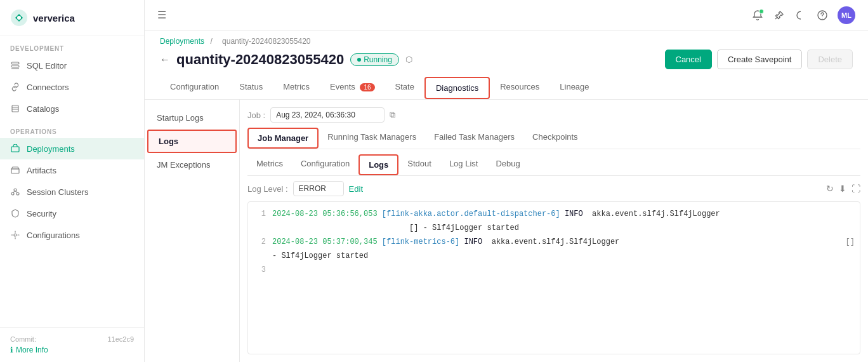 The height and width of the screenshot is (362, 868). Describe the element at coordinates (843, 189) in the screenshot. I see `log-actions: ↻ ⬇ ⛶` at that location.